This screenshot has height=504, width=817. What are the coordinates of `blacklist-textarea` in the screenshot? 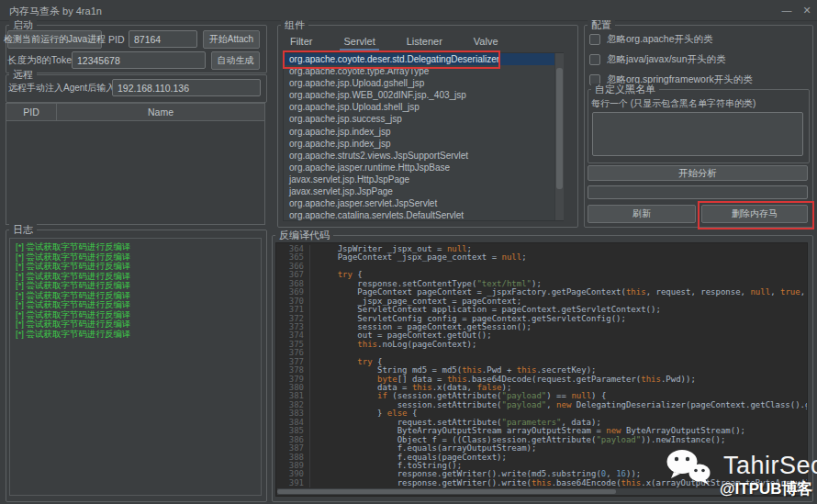 It's located at (698, 134).